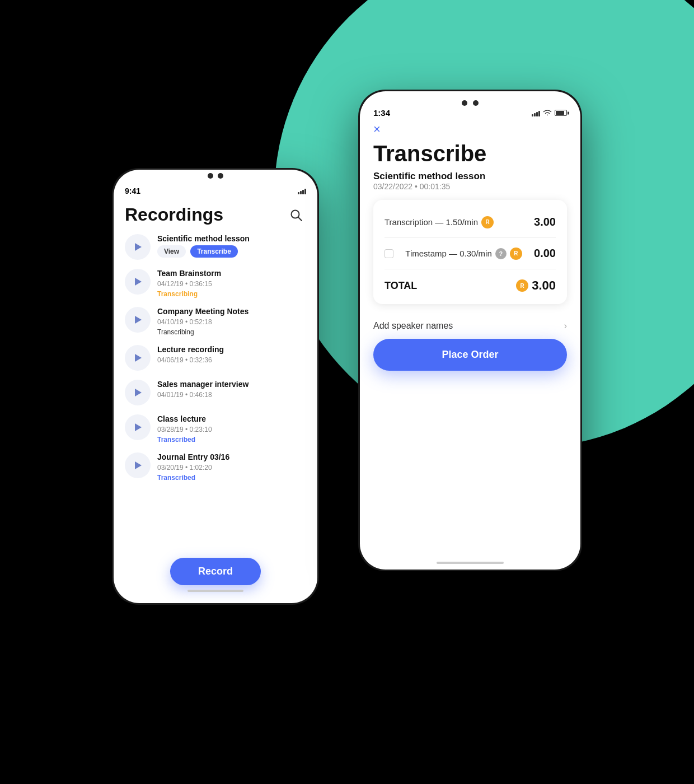 Image resolution: width=694 pixels, height=784 pixels. What do you see at coordinates (449, 253) in the screenshot?
I see `timestamp-label-text: Timestamp — 0.30/min` at bounding box center [449, 253].